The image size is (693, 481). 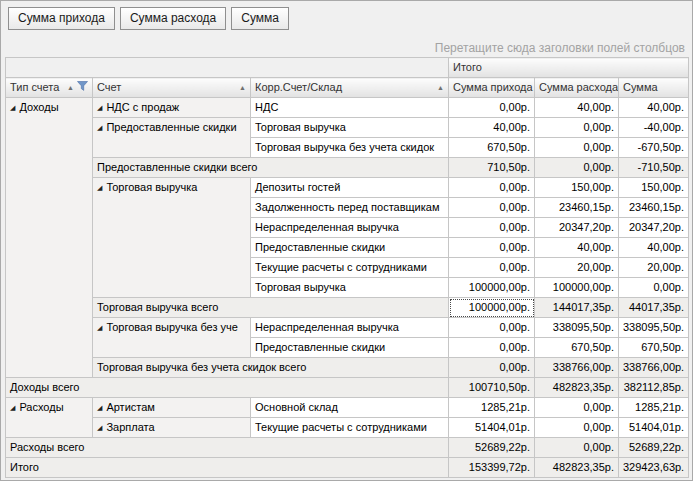 What do you see at coordinates (50, 238) in the screenshot?
I see `account-type-cell: ◢Доходы` at bounding box center [50, 238].